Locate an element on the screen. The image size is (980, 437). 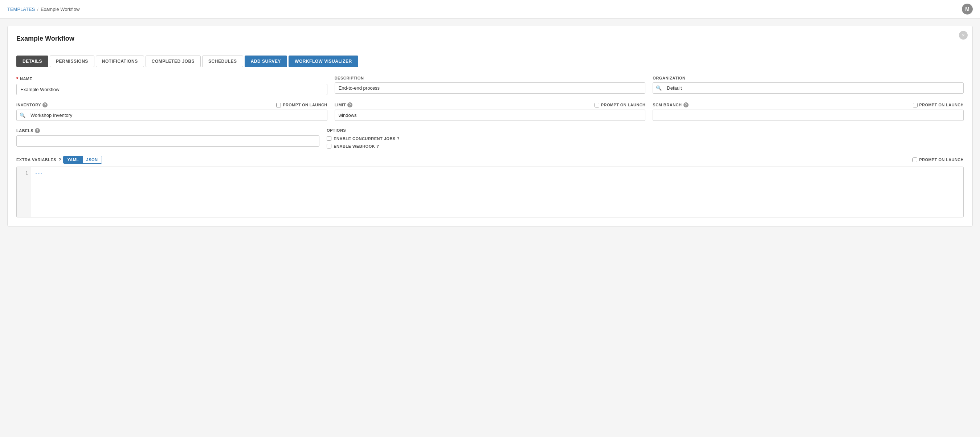
labels-label: LABELS ? is located at coordinates (168, 131).